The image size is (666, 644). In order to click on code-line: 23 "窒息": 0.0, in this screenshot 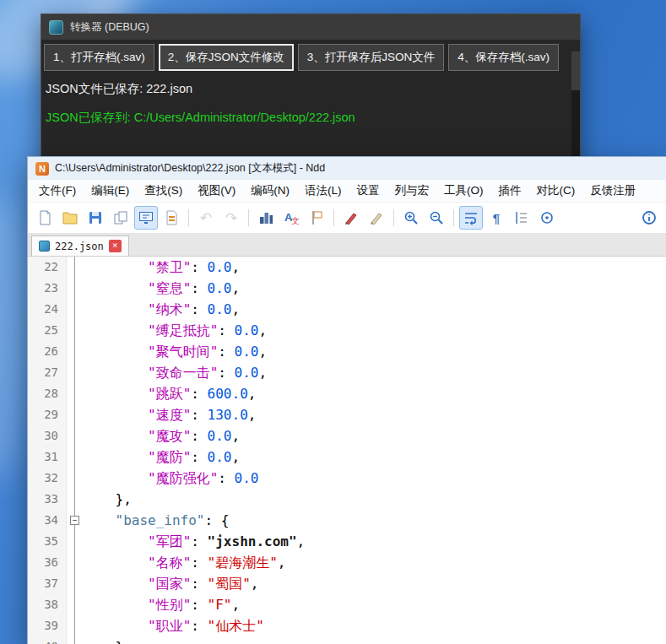, I will do `click(347, 289)`.